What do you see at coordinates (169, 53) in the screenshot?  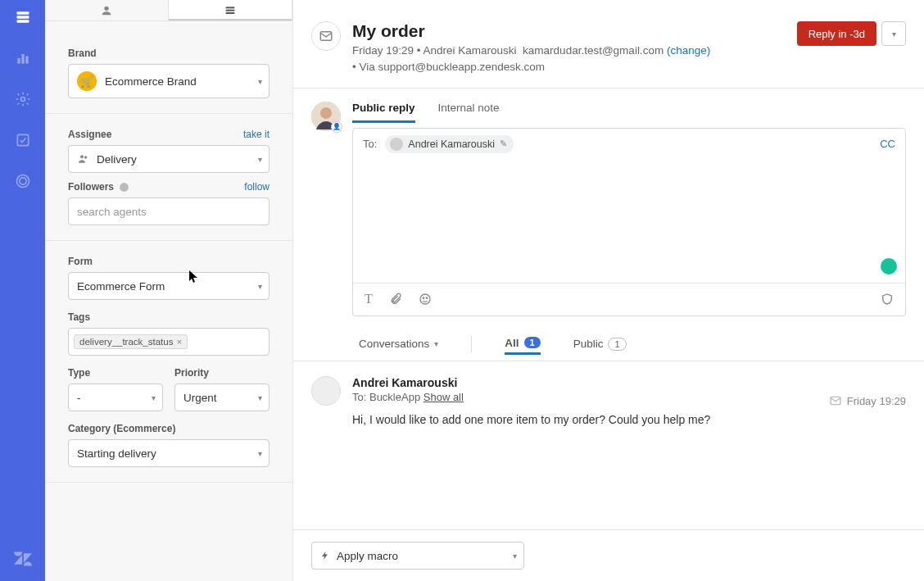 I see `brand-label: Brand` at bounding box center [169, 53].